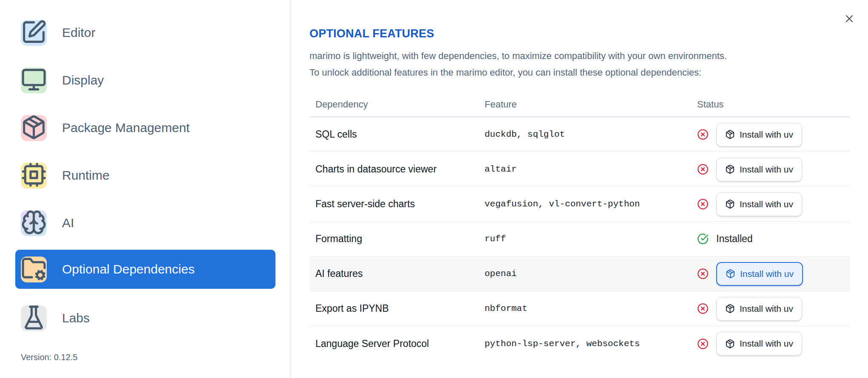 The width and height of the screenshot is (868, 378). I want to click on description-line: marimo is lightweight, with few dependen…, so click(518, 56).